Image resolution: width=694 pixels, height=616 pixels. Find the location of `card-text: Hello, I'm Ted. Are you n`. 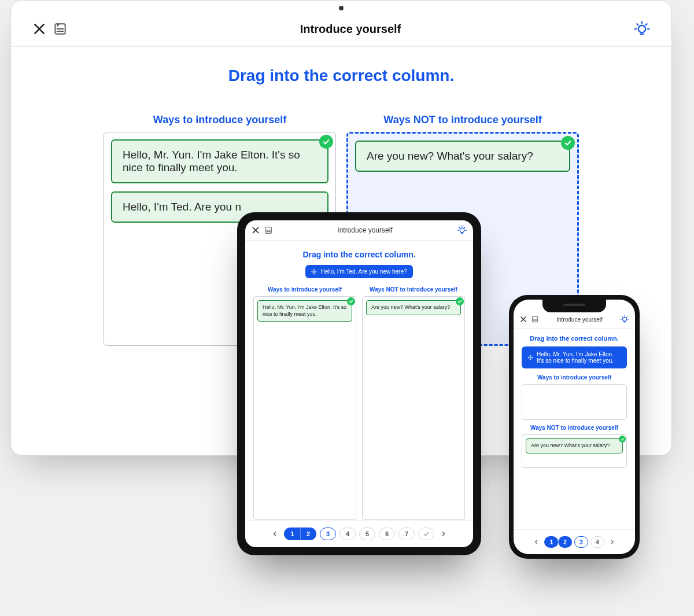

card-text: Hello, I'm Ted. Are you n is located at coordinates (182, 207).